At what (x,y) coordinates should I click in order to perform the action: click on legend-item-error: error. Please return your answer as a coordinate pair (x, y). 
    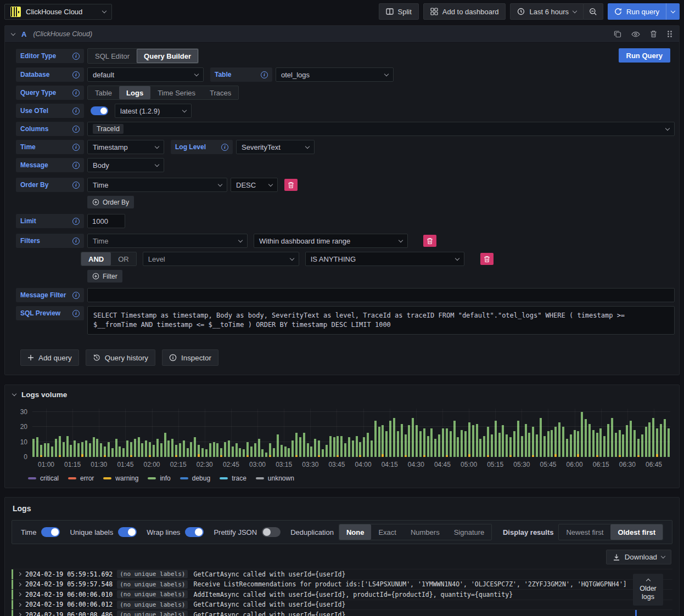
    Looking at the image, I should click on (81, 478).